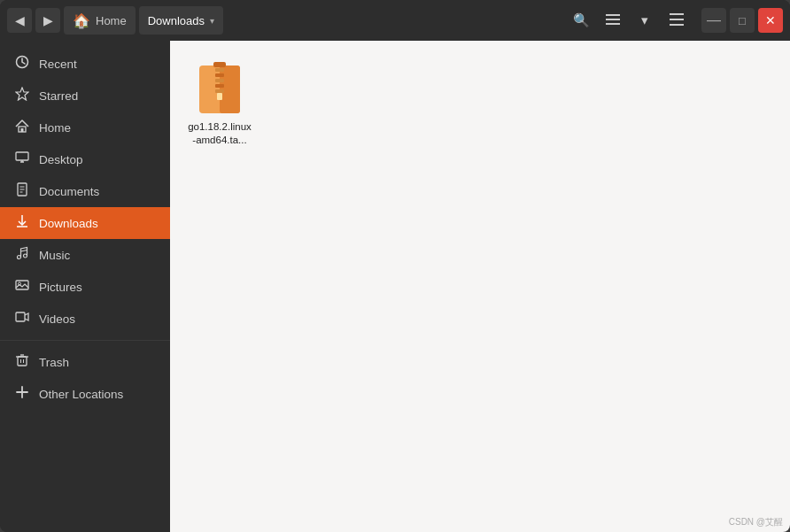 This screenshot has height=532, width=790. I want to click on maximize-button: □, so click(742, 20).